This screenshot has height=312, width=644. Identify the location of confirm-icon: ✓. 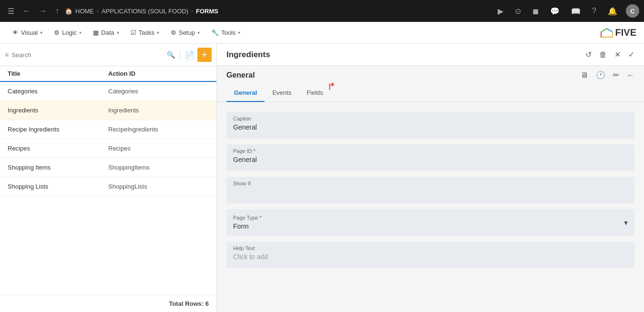
(631, 54).